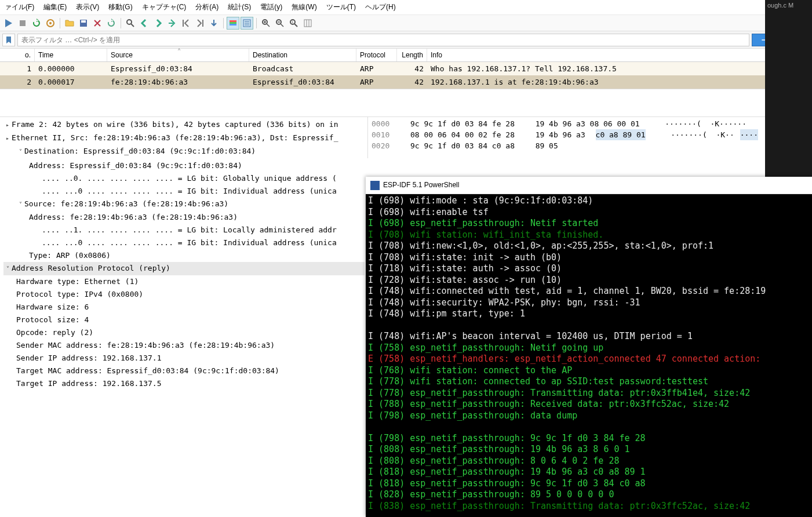 The image size is (812, 517). What do you see at coordinates (184, 166) in the screenshot?
I see `tree-dest-addr: Address: Espressif_d0:03:84 (9c:9c:1f:d0…` at bounding box center [184, 166].